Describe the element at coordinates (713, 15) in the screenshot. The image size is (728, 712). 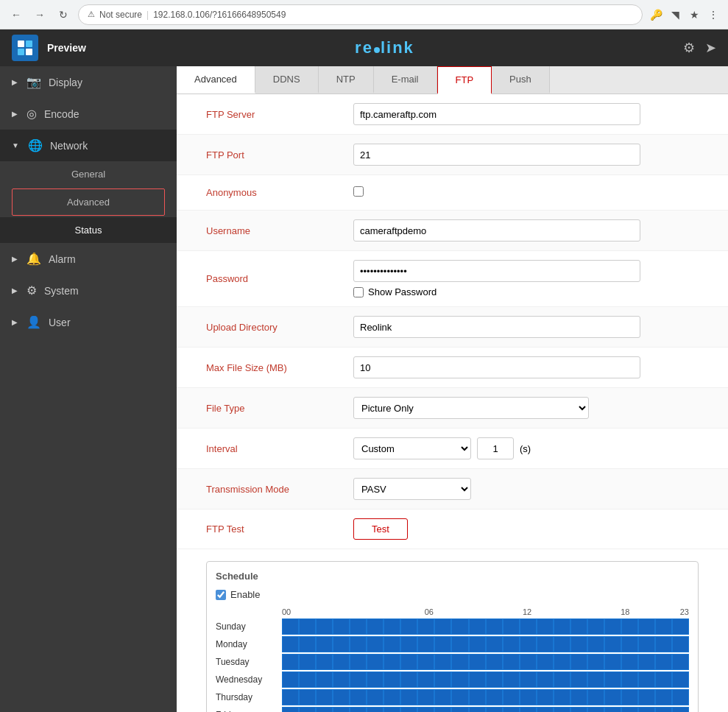
I see `menu-icon-btn: ⋮` at that location.